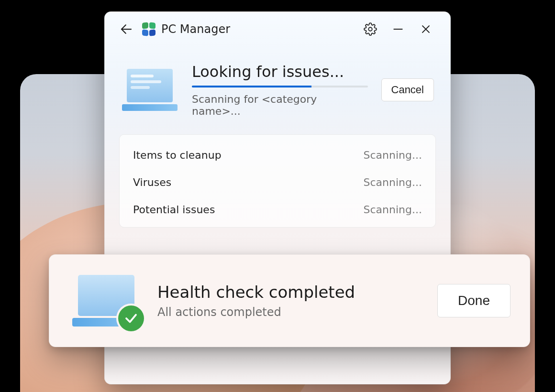  Describe the element at coordinates (280, 87) in the screenshot. I see `scan-progress-bar` at that location.